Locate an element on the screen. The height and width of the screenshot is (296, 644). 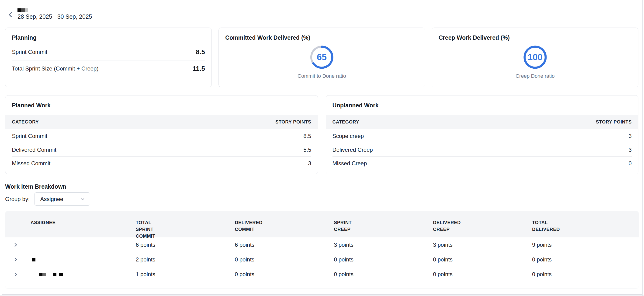
table-row: Delivered Creep 3 is located at coordinates (482, 150).